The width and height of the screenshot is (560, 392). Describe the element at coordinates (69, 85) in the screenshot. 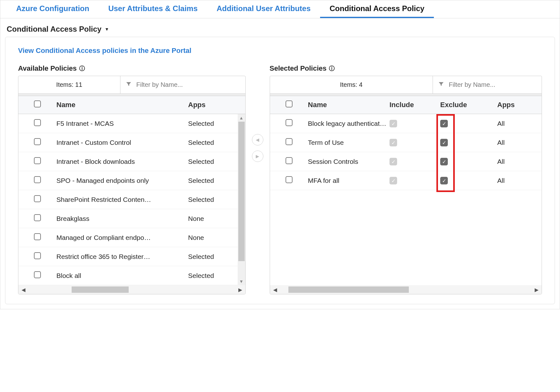

I see `available-items-count: Items: 11` at that location.